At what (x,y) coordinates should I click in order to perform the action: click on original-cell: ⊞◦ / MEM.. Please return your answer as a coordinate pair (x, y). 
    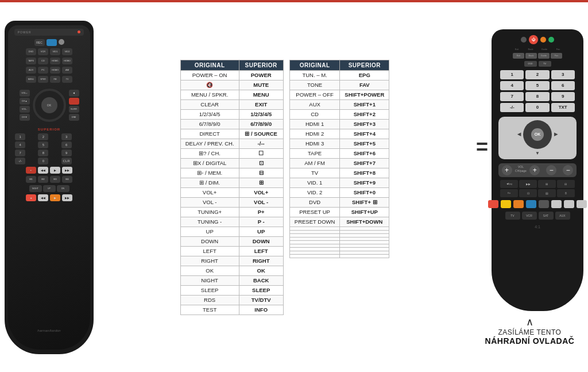
    Looking at the image, I should click on (210, 172).